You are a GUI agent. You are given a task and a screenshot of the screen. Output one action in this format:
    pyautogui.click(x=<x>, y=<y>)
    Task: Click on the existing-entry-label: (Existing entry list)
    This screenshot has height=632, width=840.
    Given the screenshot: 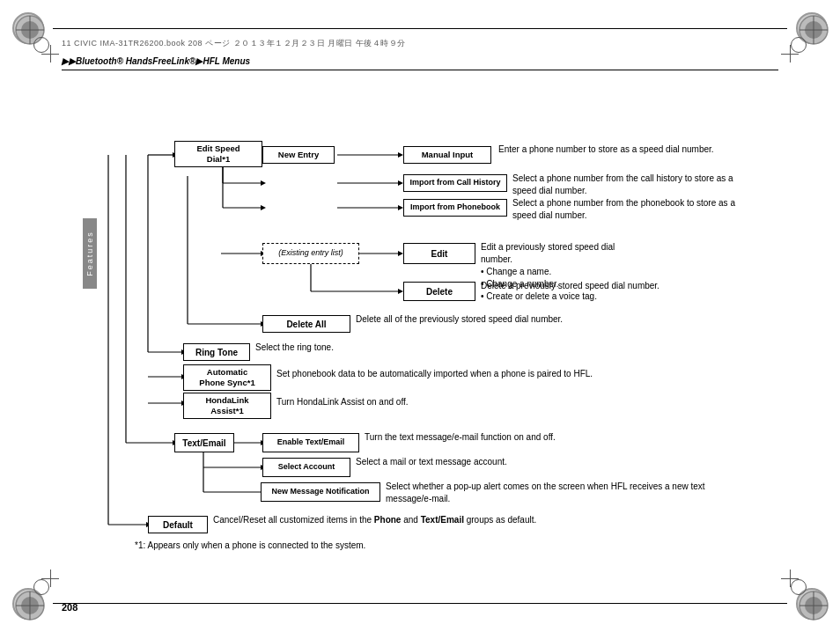 What is the action you would take?
    pyautogui.click(x=311, y=254)
    